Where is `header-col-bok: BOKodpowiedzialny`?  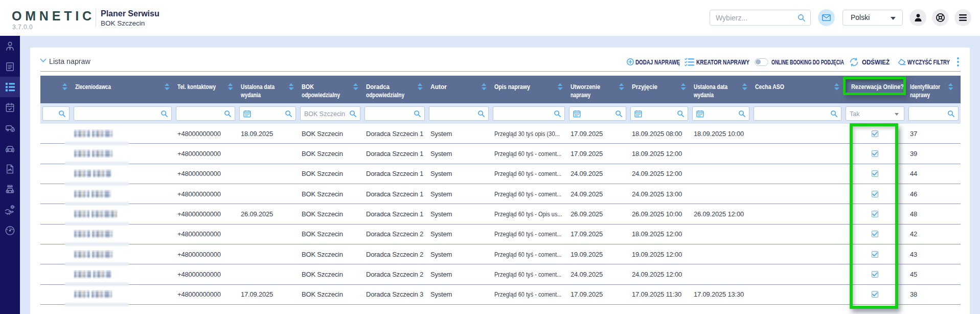 header-col-bok: BOKodpowiedzialny is located at coordinates (330, 89).